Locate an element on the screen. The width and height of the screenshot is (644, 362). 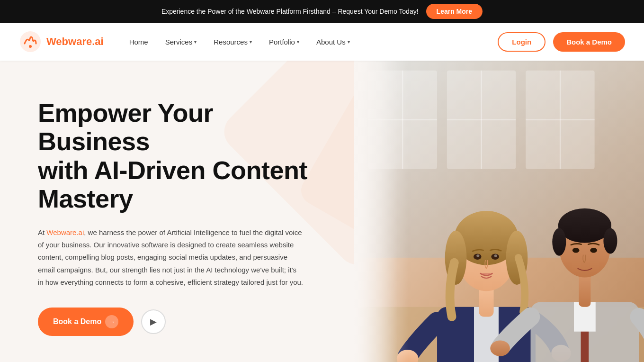
hero-book-demo-button: Book a Demo → is located at coordinates (86, 322).